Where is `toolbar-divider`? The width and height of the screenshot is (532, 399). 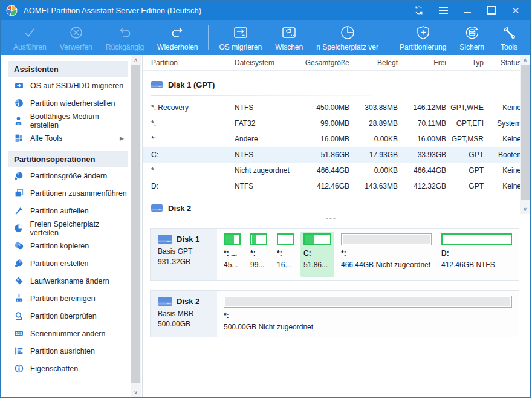
toolbar-divider is located at coordinates (208, 37).